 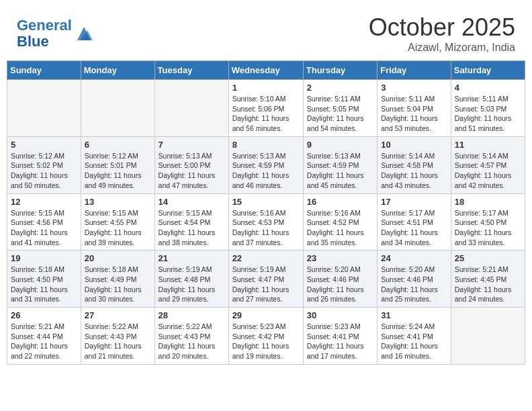 I want to click on calendar-cell: 22Sunrise: 5:19 AMSunset: 4:47 PMDayligh…, so click(x=266, y=279).